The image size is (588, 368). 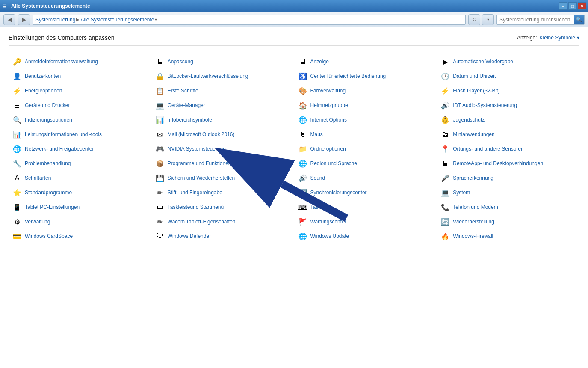 What do you see at coordinates (160, 149) in the screenshot?
I see `item-icon: 🎮` at bounding box center [160, 149].